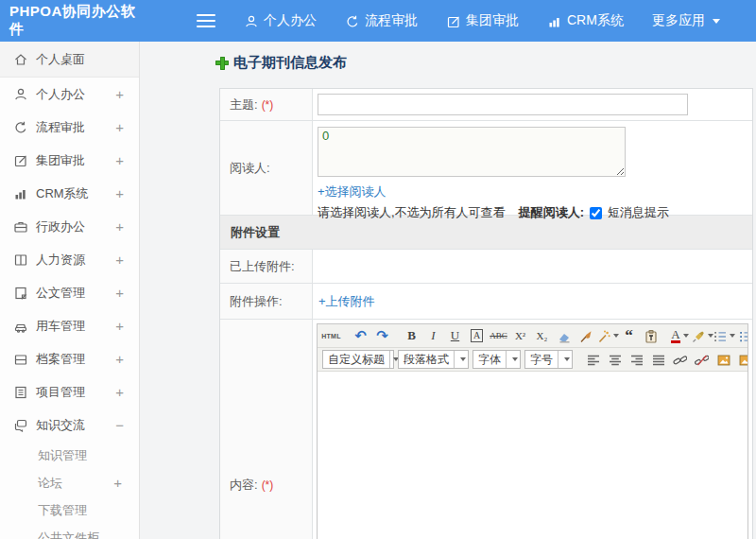 This screenshot has width=756, height=539. What do you see at coordinates (724, 359) in the screenshot?
I see `insert-image-button` at bounding box center [724, 359].